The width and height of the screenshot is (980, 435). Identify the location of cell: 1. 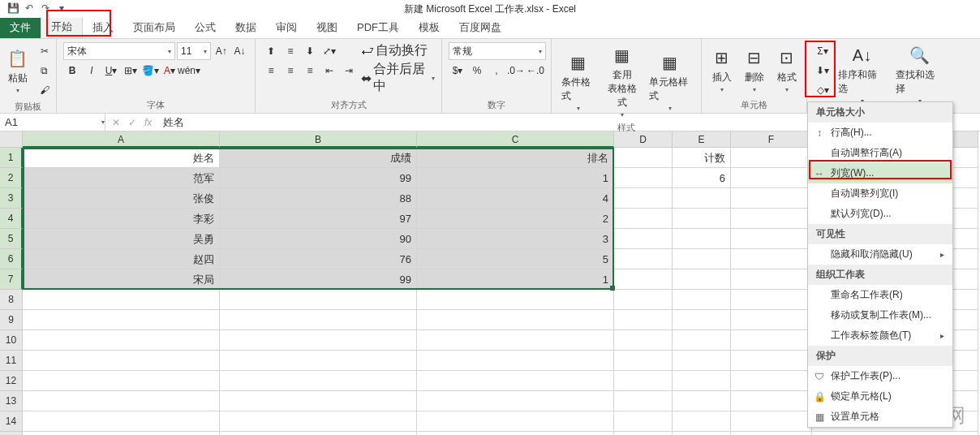
(516, 179).